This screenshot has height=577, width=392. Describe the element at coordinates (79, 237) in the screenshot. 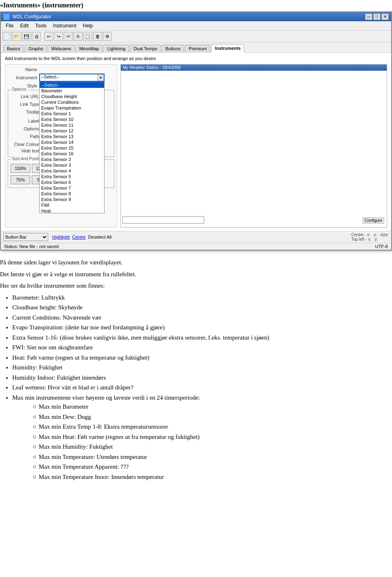

I see `centre-link: Centre` at that location.